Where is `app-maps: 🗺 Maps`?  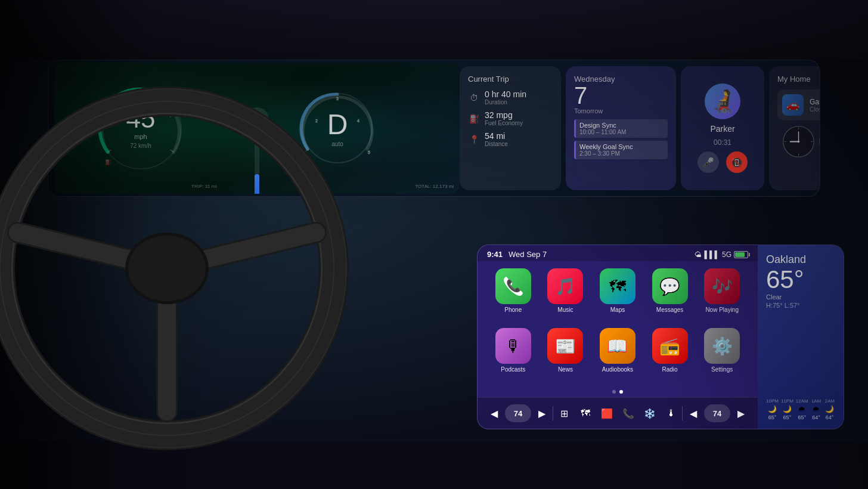 app-maps: 🗺 Maps is located at coordinates (618, 296).